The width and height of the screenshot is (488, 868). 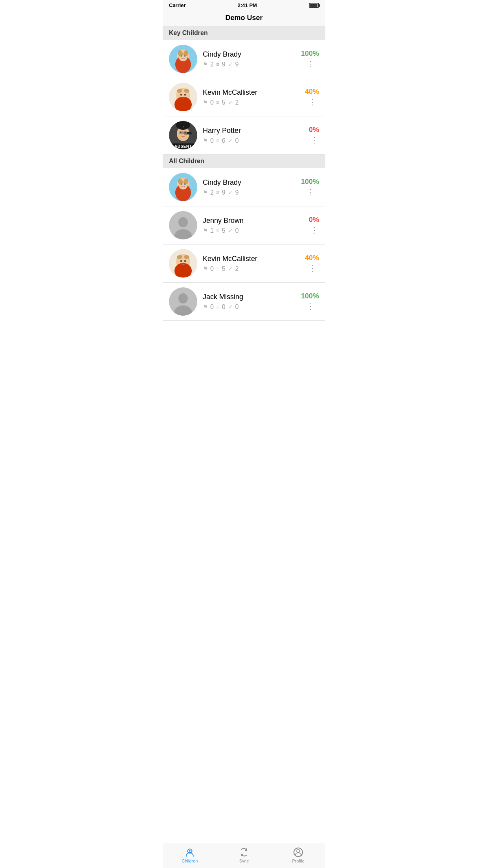 I want to click on main-content: Key Children Cindy Brady ⚑ 2 ≡ 9 ✓ 9 100…, so click(x=244, y=187).